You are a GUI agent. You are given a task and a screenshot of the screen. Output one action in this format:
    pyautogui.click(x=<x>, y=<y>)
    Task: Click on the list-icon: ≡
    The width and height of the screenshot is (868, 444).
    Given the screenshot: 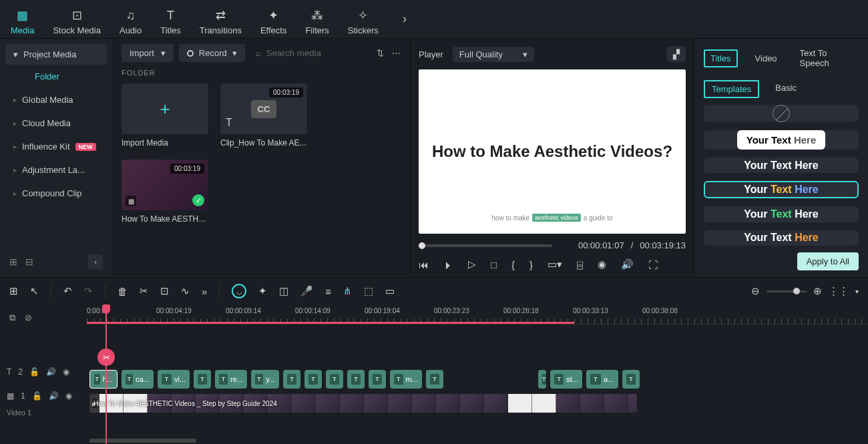 What is the action you would take?
    pyautogui.click(x=329, y=291)
    